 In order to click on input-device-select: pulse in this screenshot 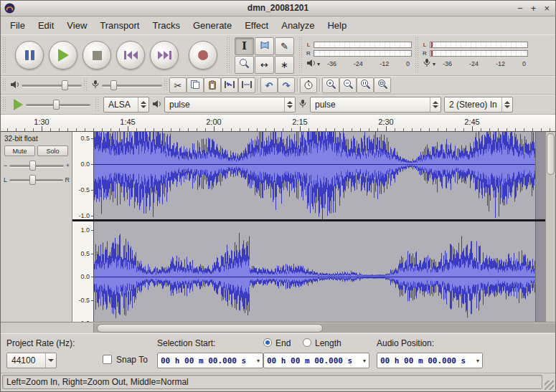, I will do `click(376, 105)`.